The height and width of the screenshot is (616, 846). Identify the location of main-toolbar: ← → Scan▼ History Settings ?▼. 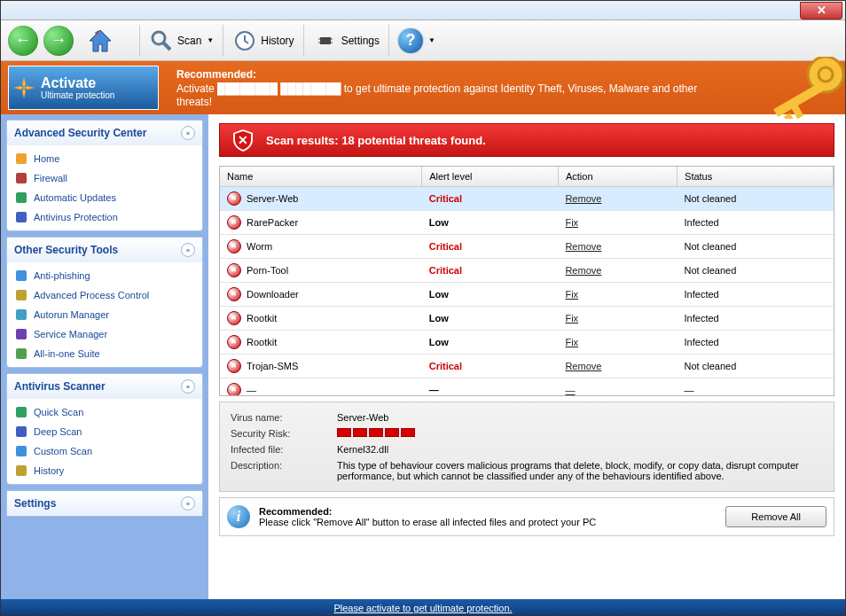
(423, 41).